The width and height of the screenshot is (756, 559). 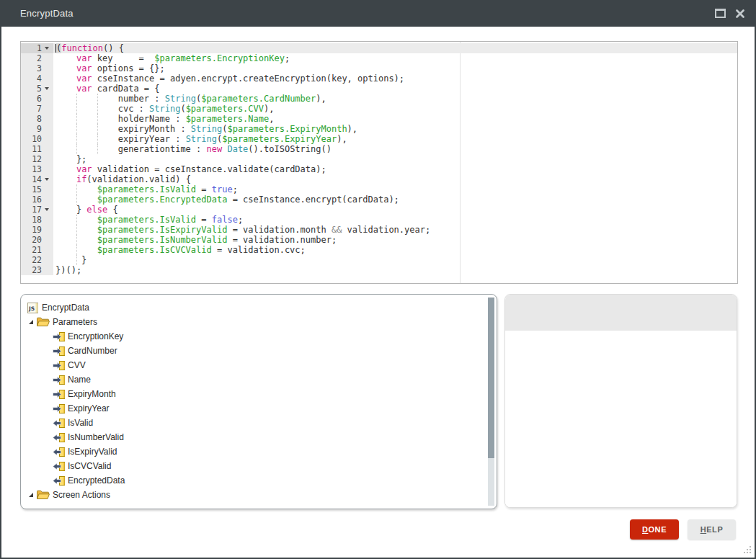 What do you see at coordinates (379, 210) in the screenshot?
I see `code-line: 17 } else {` at bounding box center [379, 210].